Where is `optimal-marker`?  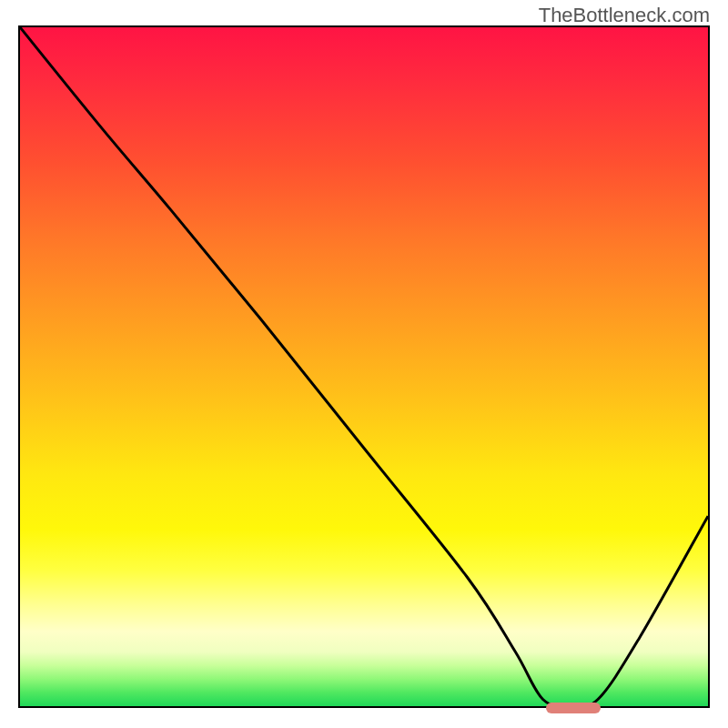
optimal-marker is located at coordinates (573, 708).